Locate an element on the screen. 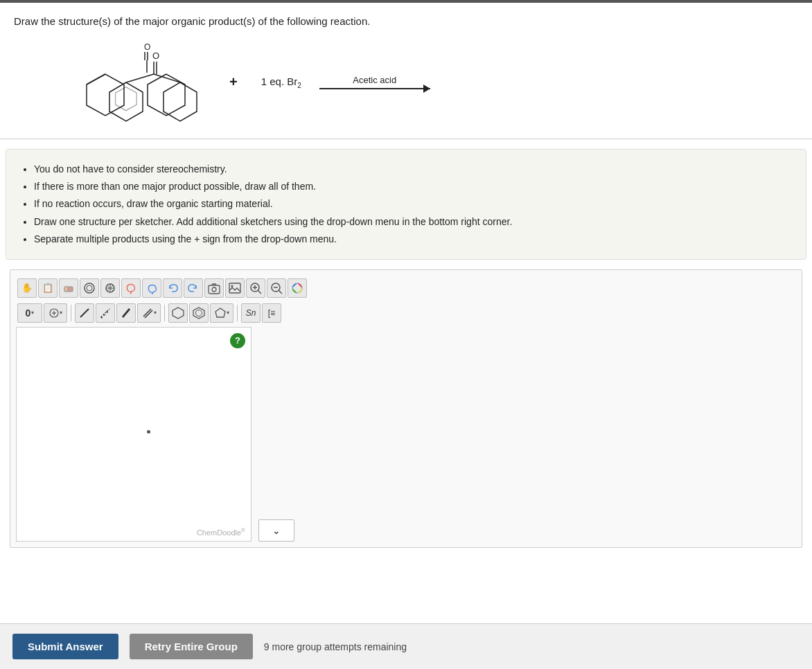 The height and width of the screenshot is (669, 812). atom-number-label: 0 is located at coordinates (28, 313).